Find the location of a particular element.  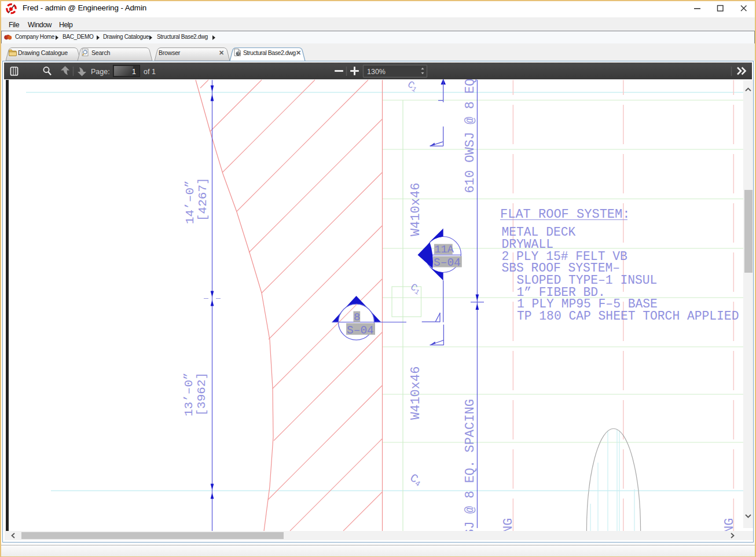

svg-text: 8 is located at coordinates (357, 317).